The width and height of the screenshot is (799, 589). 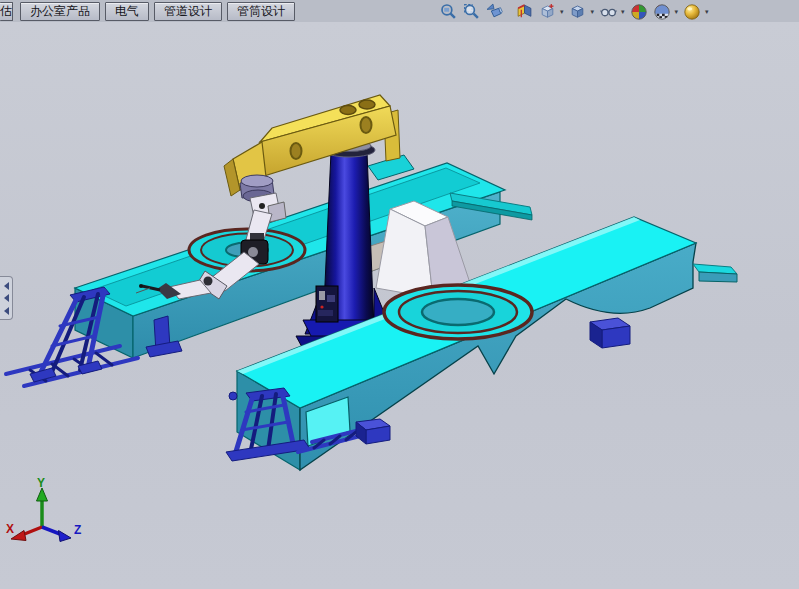 What do you see at coordinates (6, 12) in the screenshot?
I see `tab-partial-evaluate: 估` at bounding box center [6, 12].